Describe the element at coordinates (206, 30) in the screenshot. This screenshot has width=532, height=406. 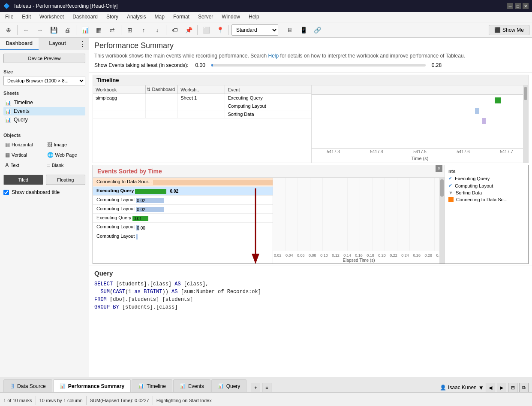
I see `toolbar-fit-icon: ⬜` at that location.